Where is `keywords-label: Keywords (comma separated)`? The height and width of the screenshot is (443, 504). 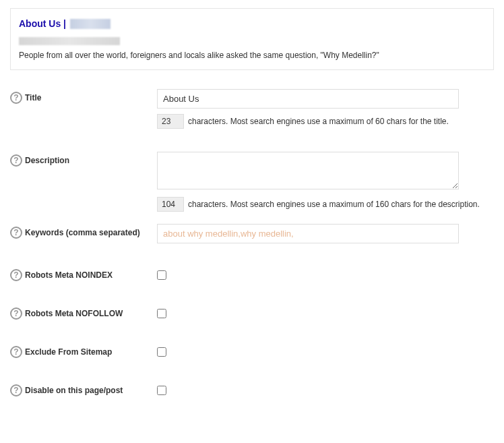 keywords-label: Keywords (comma separated) is located at coordinates (82, 233).